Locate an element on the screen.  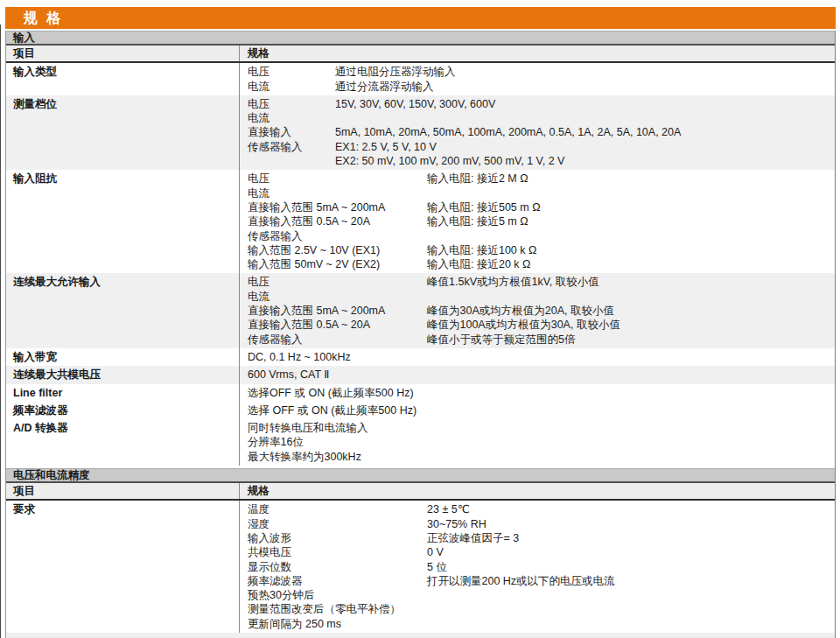
spec-line: 湿度30~75% RH is located at coordinates (539, 524).